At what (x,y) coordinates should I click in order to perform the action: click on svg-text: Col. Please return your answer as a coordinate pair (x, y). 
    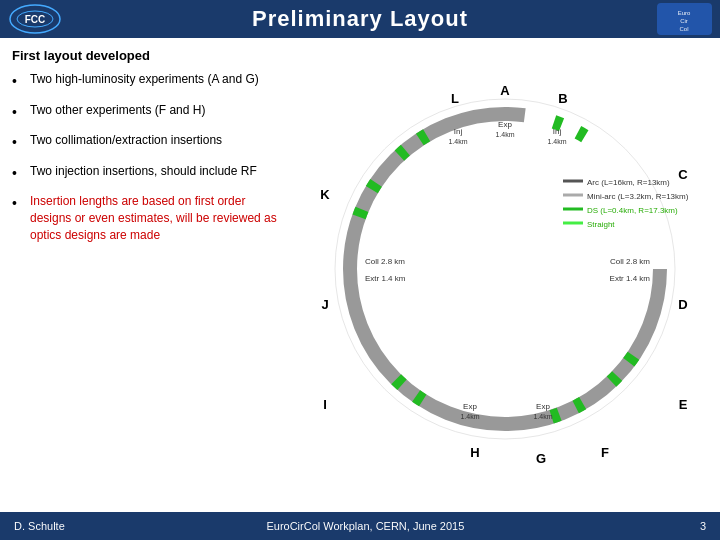
    Looking at the image, I should click on (684, 29).